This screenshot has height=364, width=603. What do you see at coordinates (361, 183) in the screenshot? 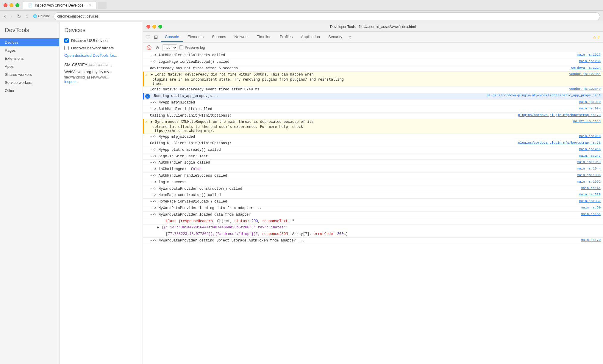
I see `console-text: --> login success` at bounding box center [361, 183].